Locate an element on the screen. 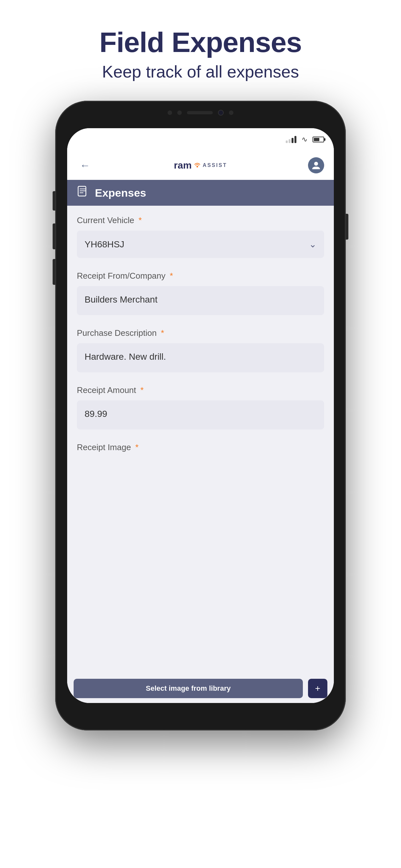  required-marker-2: * is located at coordinates (171, 276).